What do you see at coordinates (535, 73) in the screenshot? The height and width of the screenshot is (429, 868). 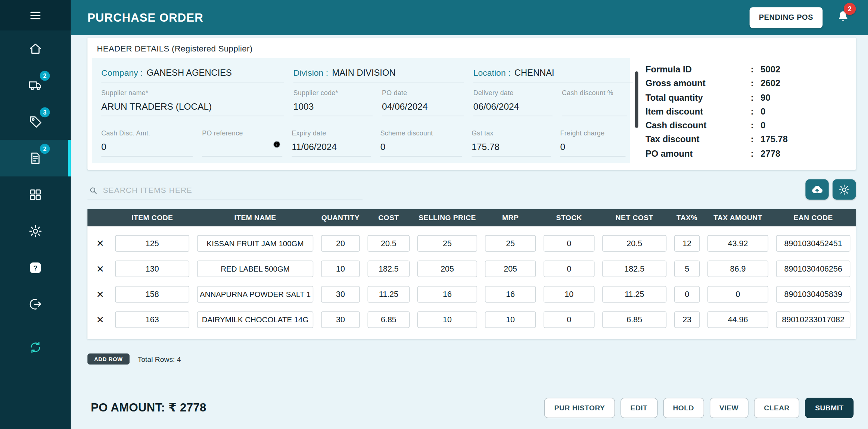 I see `location-value: CHENNAI` at bounding box center [535, 73].